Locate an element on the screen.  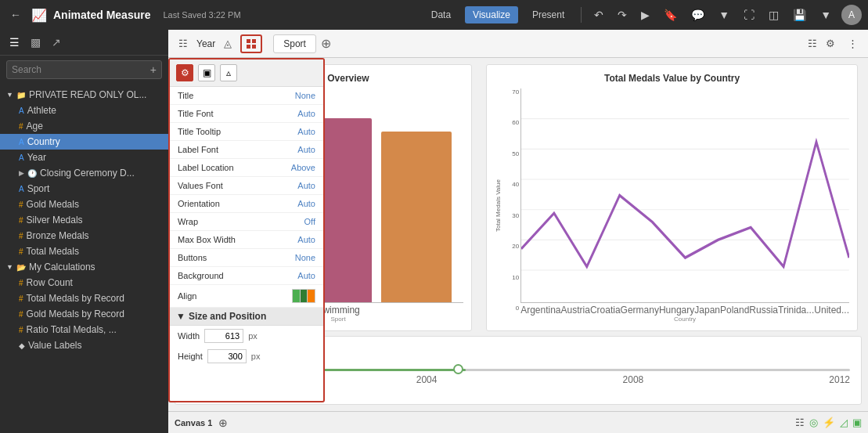
layout-icon: ◬ is located at coordinates (228, 44).